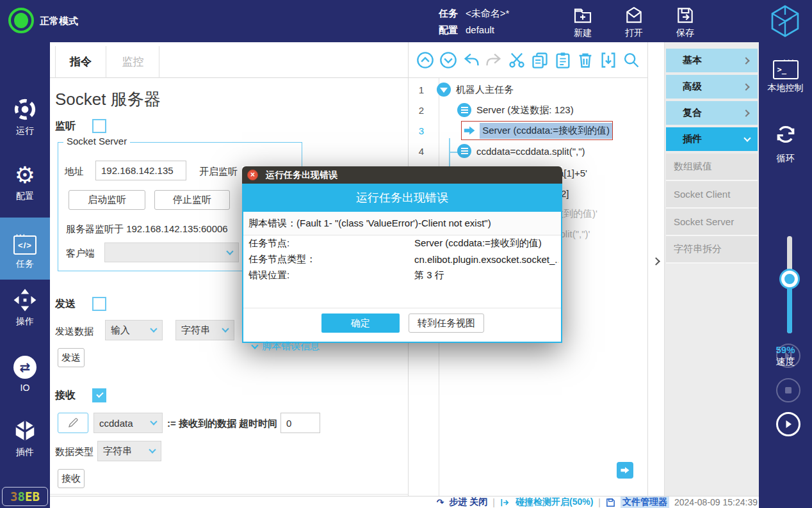 This screenshot has width=812, height=508. What do you see at coordinates (141, 170) in the screenshot?
I see `address-input: 192.168.142.135` at bounding box center [141, 170].